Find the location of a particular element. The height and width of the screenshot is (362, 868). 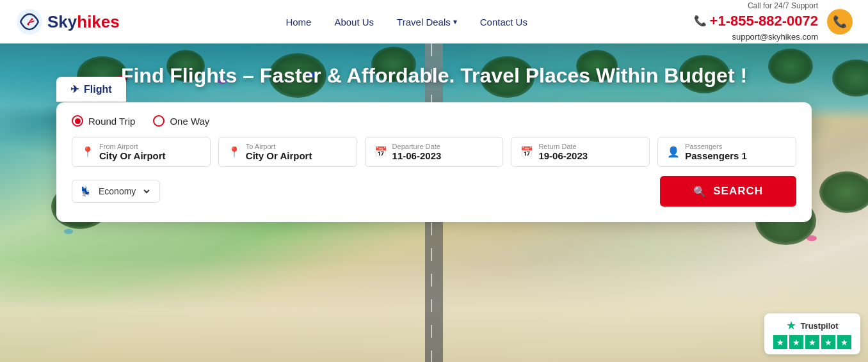

trustpilot-stars: ★ ★ ★ ★ ★ is located at coordinates (812, 342).